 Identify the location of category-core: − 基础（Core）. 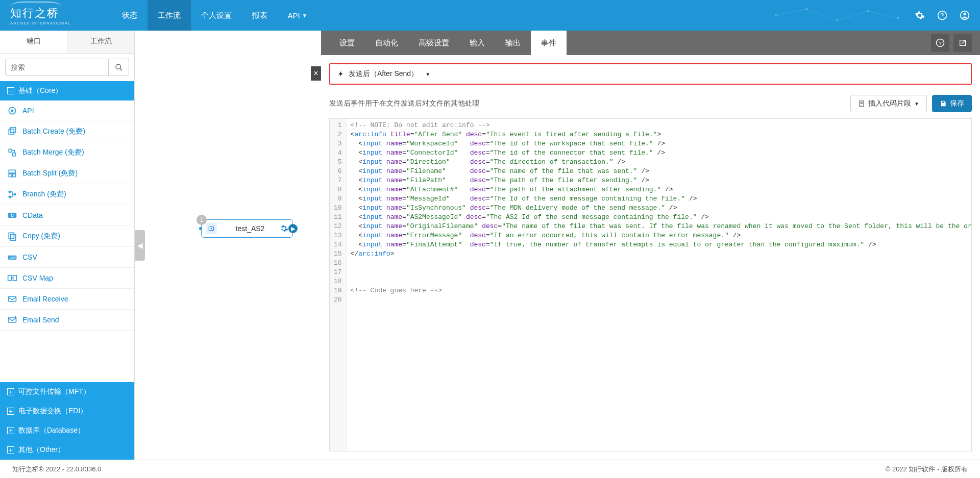
(67, 91).